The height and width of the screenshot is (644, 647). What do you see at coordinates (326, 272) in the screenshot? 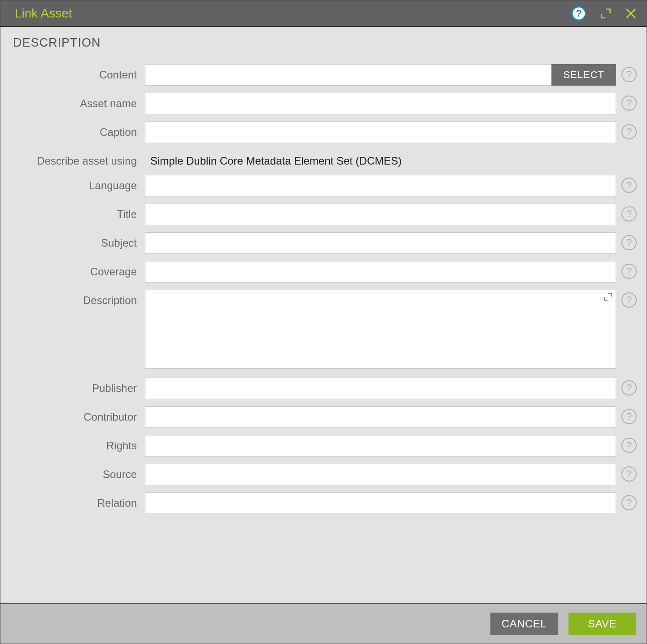
I see `row-coverage: Coverage ?` at bounding box center [326, 272].